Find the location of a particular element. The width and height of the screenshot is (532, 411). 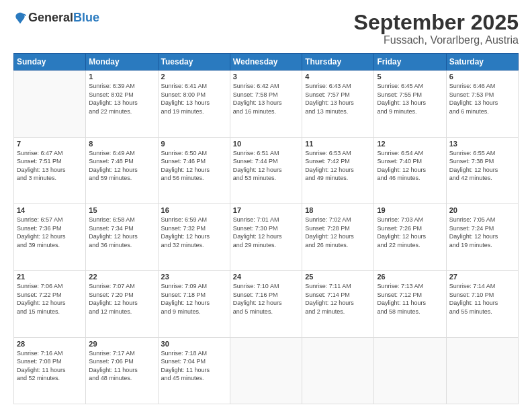

day-number: 29 is located at coordinates (122, 344).